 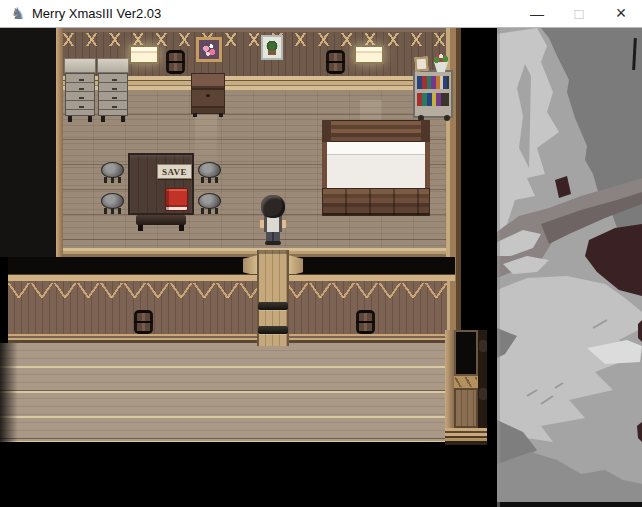 What do you see at coordinates (579, 14) in the screenshot?
I see `maximize-button: □` at bounding box center [579, 14].